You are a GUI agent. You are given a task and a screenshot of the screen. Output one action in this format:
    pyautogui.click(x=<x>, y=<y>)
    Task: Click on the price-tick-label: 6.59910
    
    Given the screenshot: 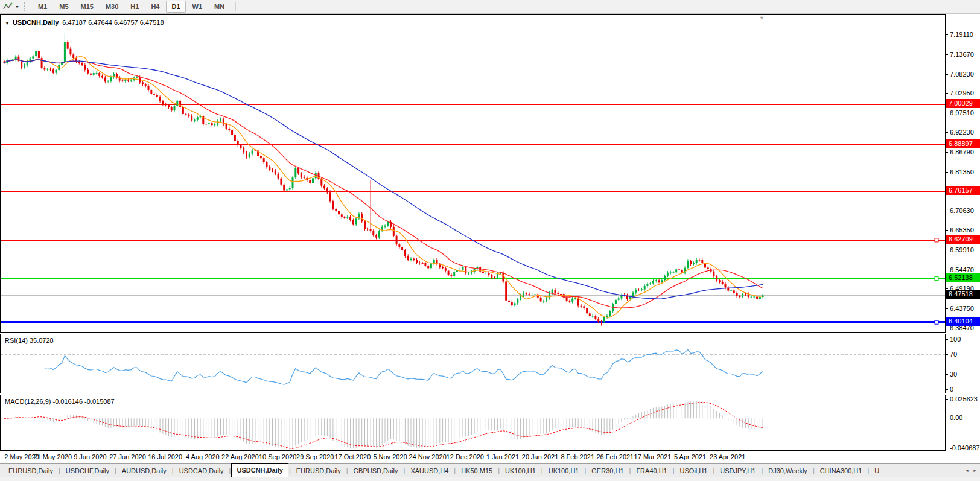 What is the action you would take?
    pyautogui.click(x=962, y=250)
    